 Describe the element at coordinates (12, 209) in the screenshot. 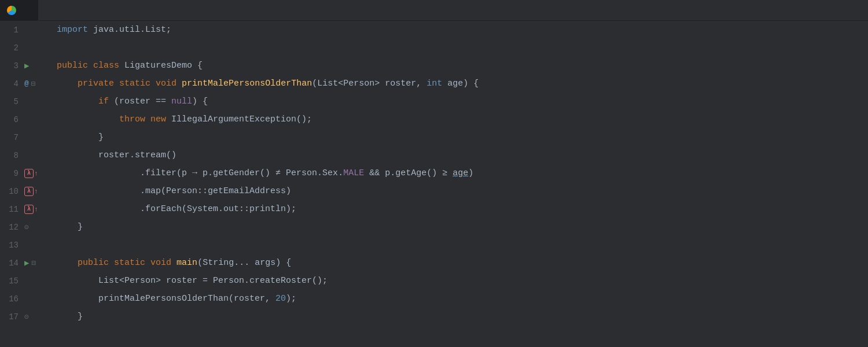

I see `line-number: 11` at that location.